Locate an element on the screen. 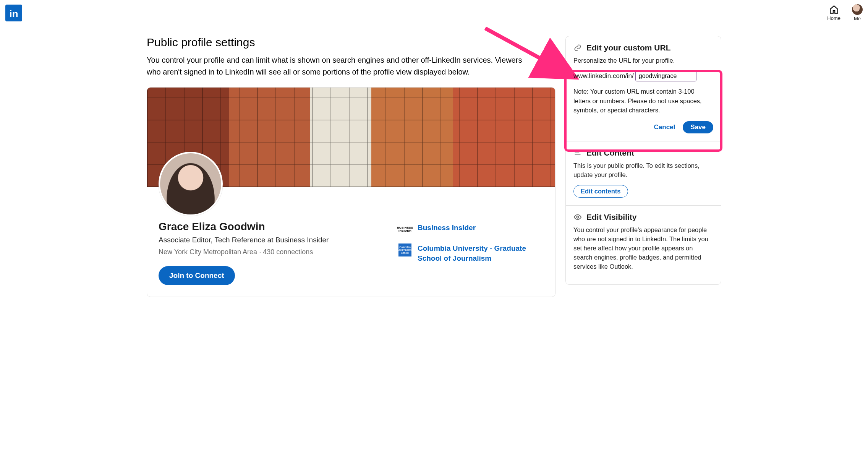  custom-url-input is located at coordinates (666, 76).